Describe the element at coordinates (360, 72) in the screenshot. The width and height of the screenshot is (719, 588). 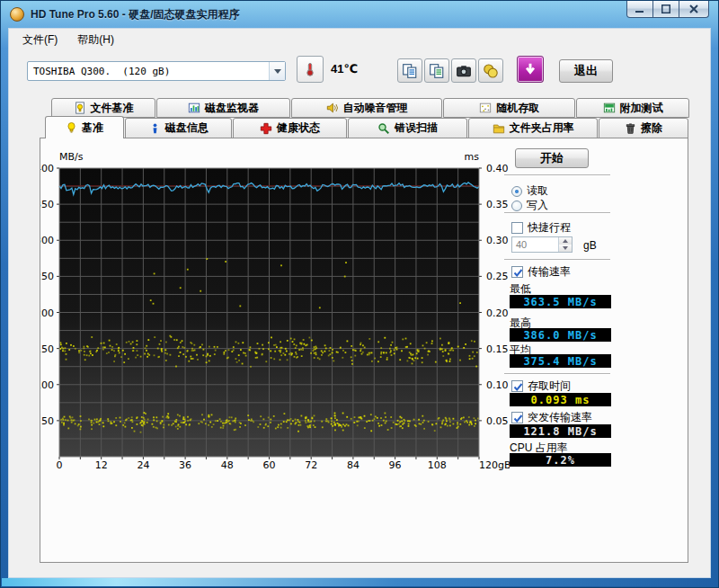
I see `toolbar: TOSHIBA Q300. (120 gB) 41℃` at that location.